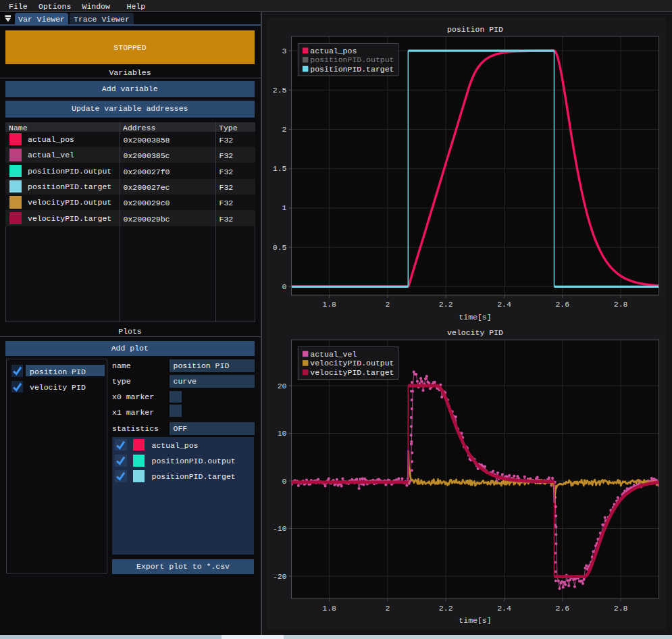 This screenshot has height=639, width=672. What do you see at coordinates (352, 69) in the screenshot?
I see `svg-text: positionPID.target` at bounding box center [352, 69].